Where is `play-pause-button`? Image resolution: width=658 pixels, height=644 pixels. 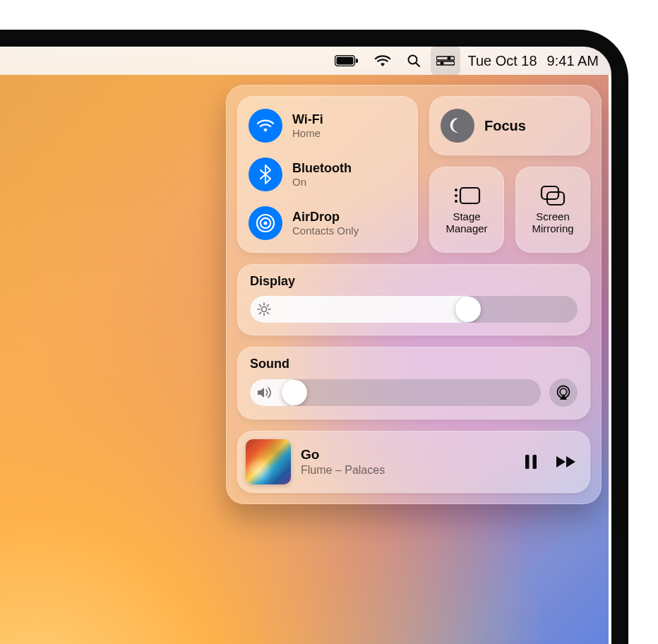 play-pause-button is located at coordinates (531, 462).